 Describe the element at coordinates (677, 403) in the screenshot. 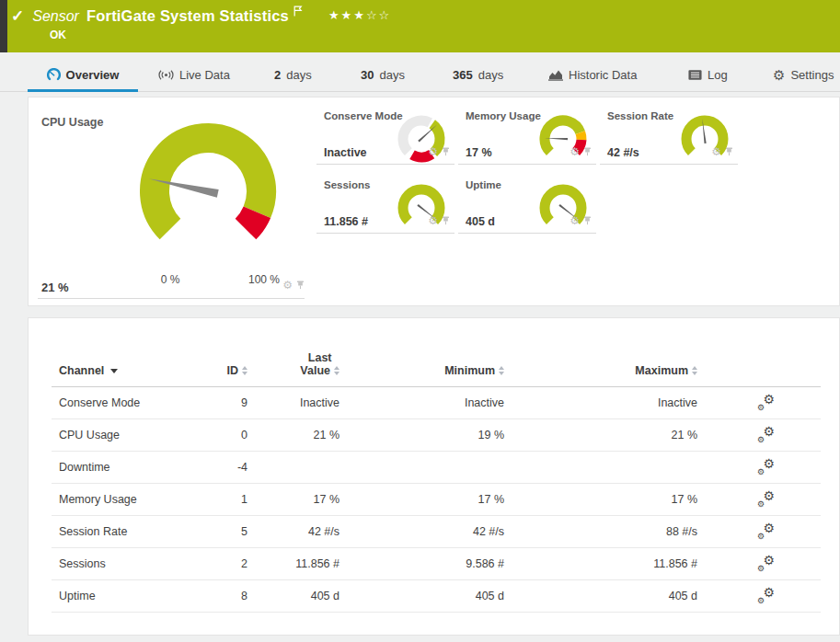

I see `cell-maximum: Inactive` at that location.